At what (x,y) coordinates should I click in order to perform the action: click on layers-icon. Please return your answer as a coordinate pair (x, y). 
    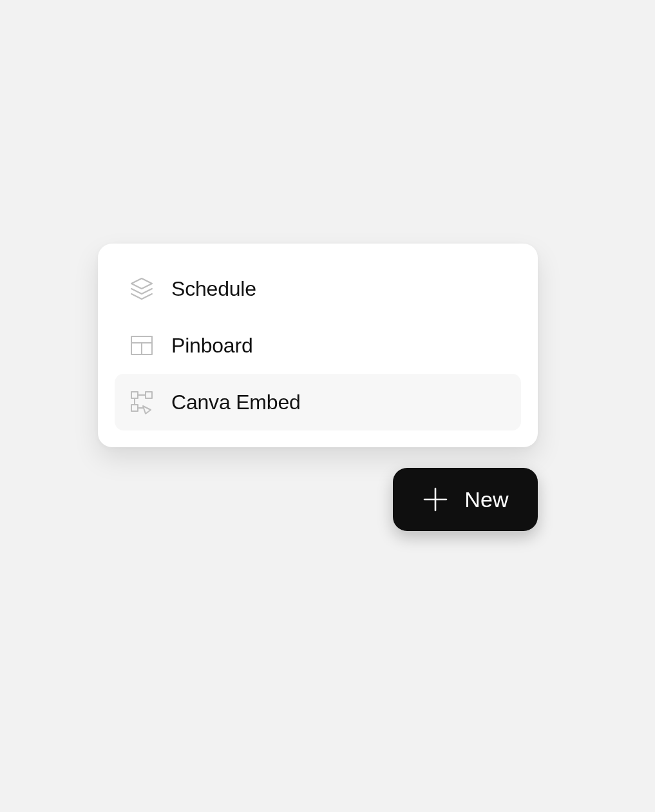
    Looking at the image, I should click on (142, 289).